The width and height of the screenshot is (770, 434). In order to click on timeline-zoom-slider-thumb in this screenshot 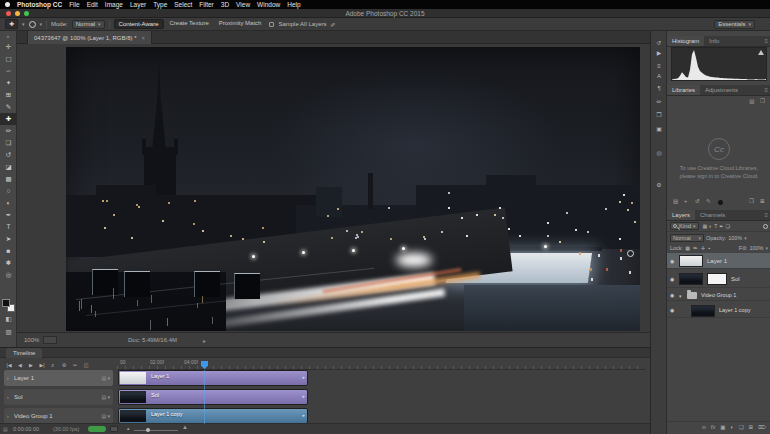, I will do `click(148, 430)`.